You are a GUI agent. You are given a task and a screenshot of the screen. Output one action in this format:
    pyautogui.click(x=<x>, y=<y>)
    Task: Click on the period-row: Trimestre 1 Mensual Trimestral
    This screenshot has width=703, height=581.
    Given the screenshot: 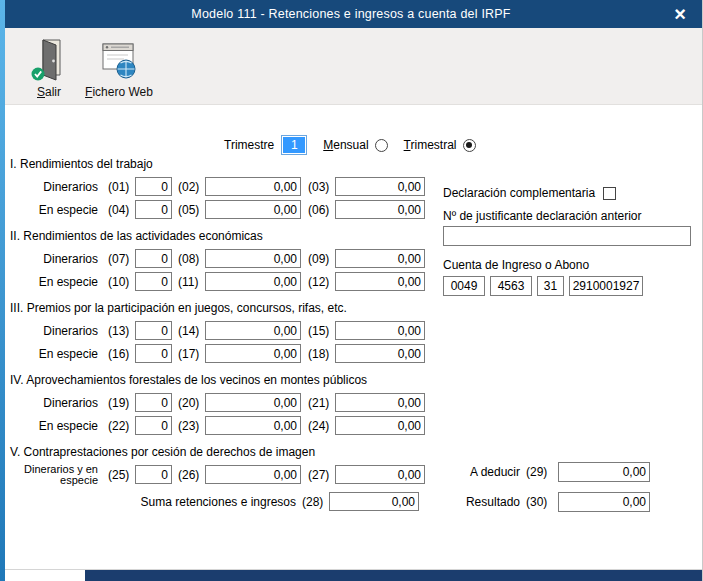 What is the action you would take?
    pyautogui.click(x=350, y=145)
    